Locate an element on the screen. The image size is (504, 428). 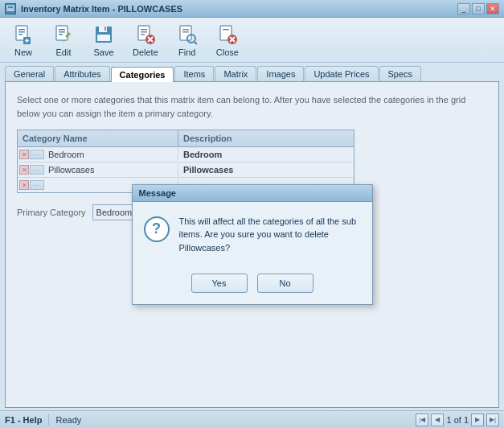
close-icon is located at coordinates (227, 35).